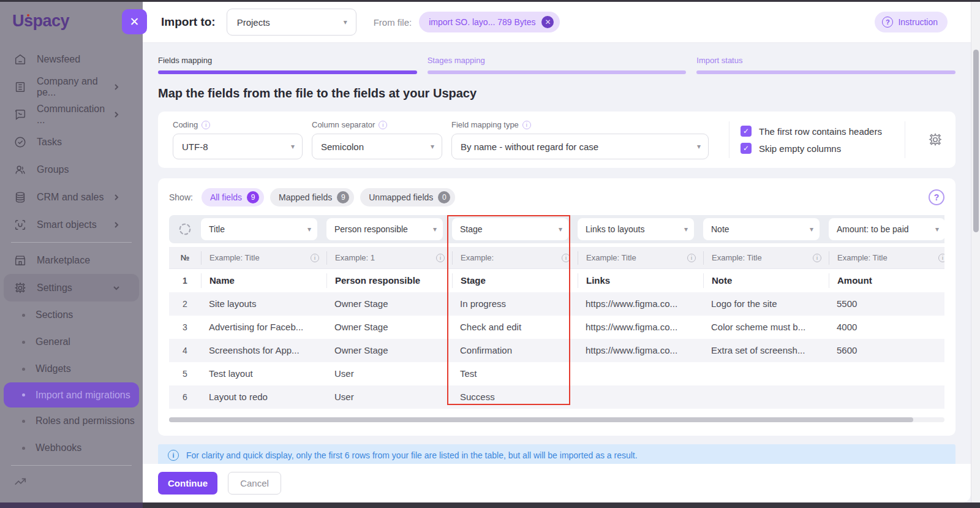  I want to click on help-icon: ?, so click(937, 197).